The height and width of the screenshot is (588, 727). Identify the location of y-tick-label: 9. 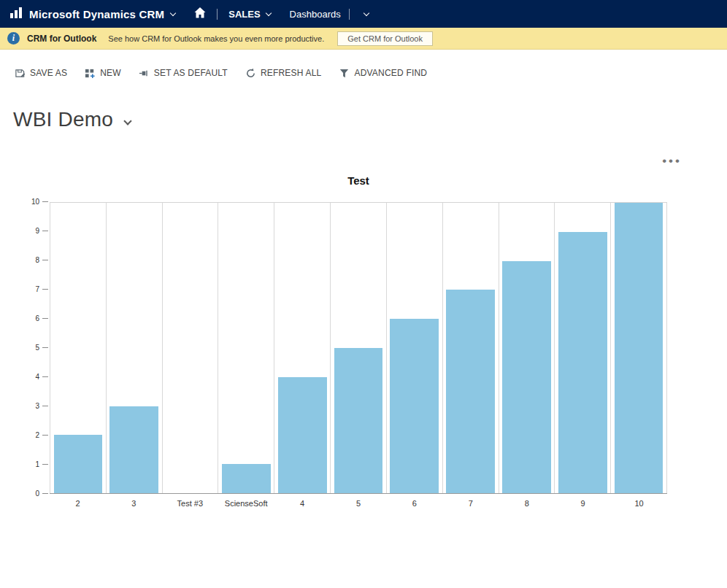
(37, 231).